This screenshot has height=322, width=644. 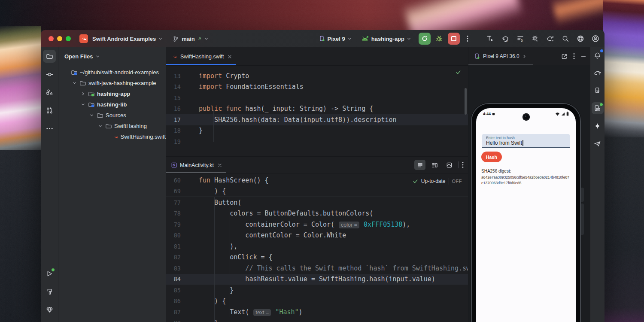 I want to click on pull-requests-tool-button, so click(x=49, y=110).